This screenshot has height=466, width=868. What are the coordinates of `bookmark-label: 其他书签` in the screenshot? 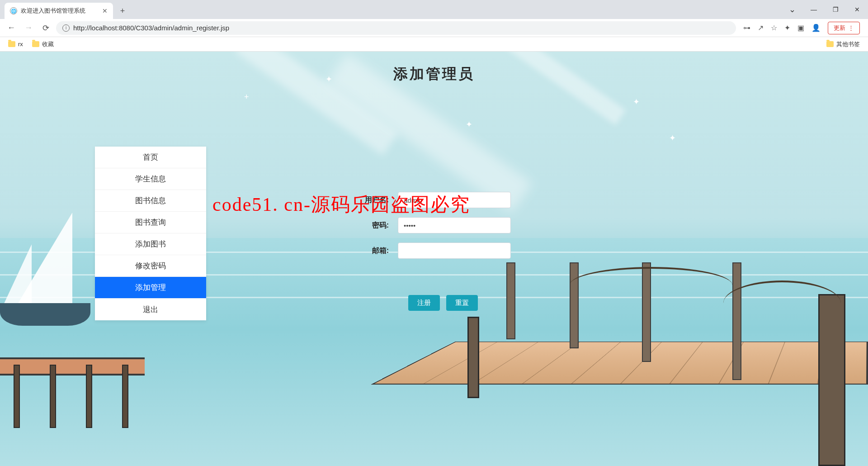 It's located at (848, 44).